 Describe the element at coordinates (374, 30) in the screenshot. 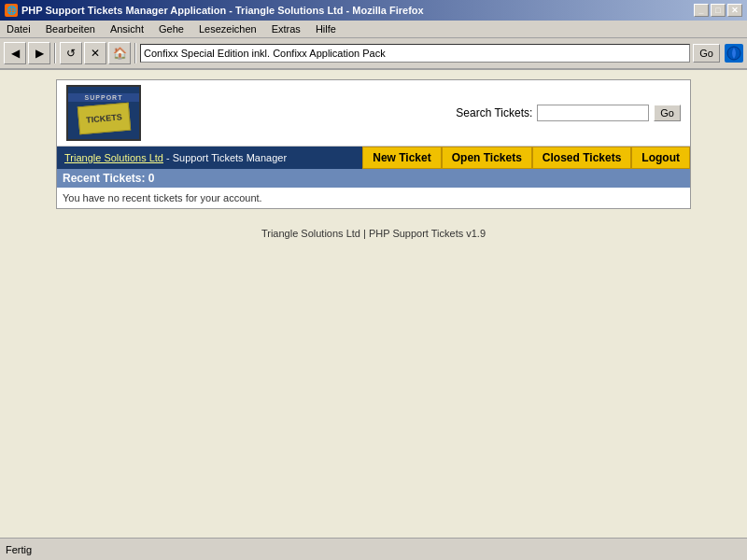

I see `menubar: Datei Bearbeiten Ansicht Gehe Lesezeiche…` at that location.